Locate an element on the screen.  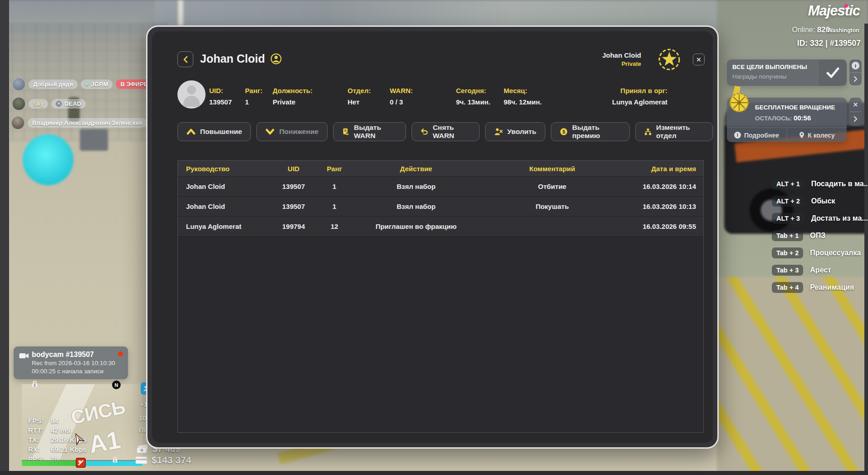
free-spin-expand-button is located at coordinates (856, 119).